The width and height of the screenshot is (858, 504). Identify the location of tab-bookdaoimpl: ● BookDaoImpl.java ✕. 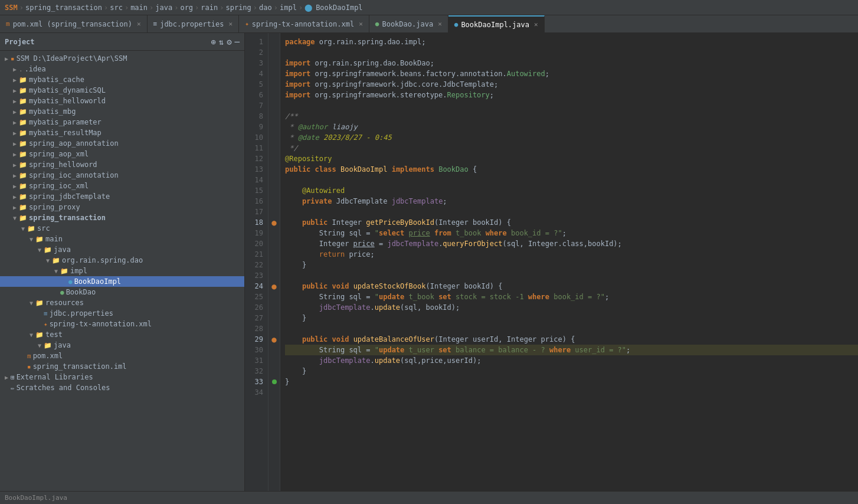
(497, 24).